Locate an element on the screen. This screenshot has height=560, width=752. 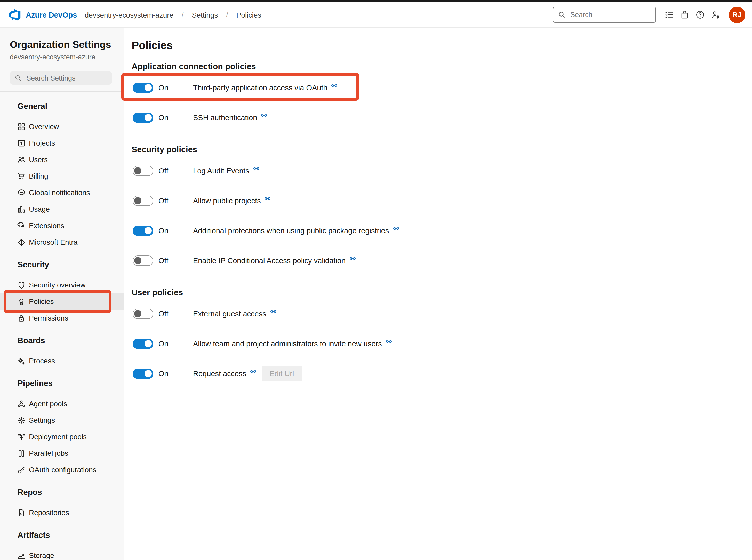
policy-row-additional-protections-when-using-public-package-registries: OnAdditional protections when using publ… is located at coordinates (442, 231).